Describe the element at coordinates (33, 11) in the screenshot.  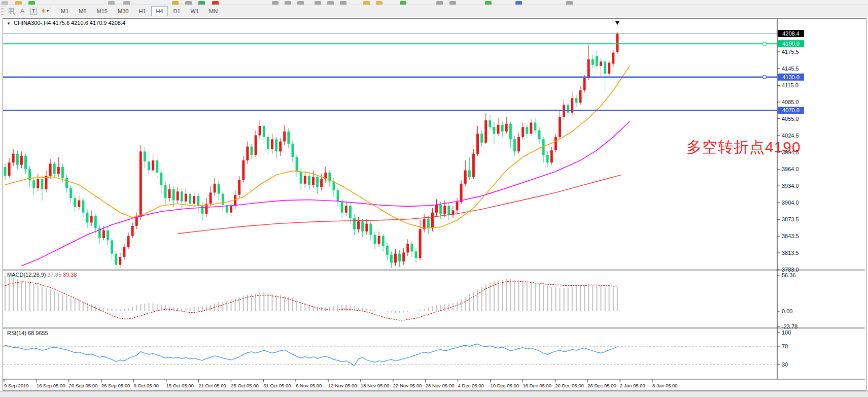
I see `text-label-tool-button: T` at that location.